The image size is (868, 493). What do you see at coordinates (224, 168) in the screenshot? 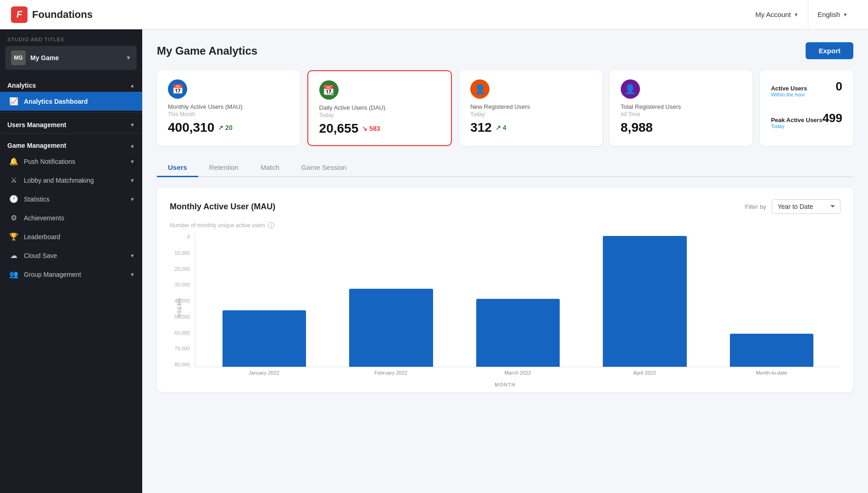
I see `tab-retention: Retention` at bounding box center [224, 168].